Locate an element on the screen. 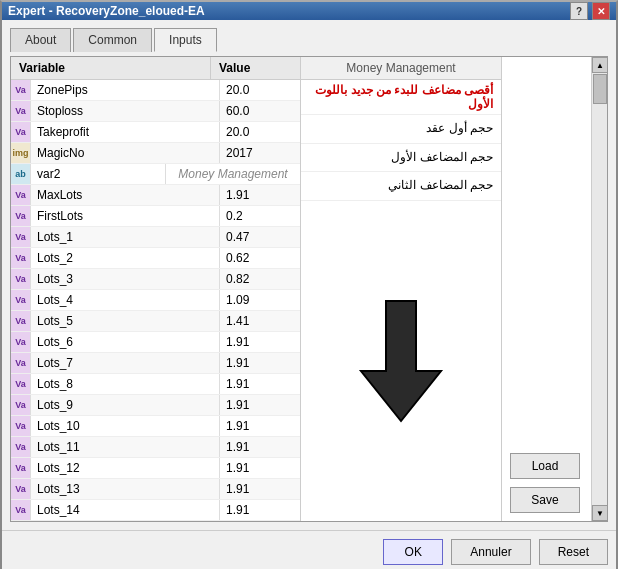 The height and width of the screenshot is (569, 618). table-row: Va Lots_1 0.47 is located at coordinates (156, 238).